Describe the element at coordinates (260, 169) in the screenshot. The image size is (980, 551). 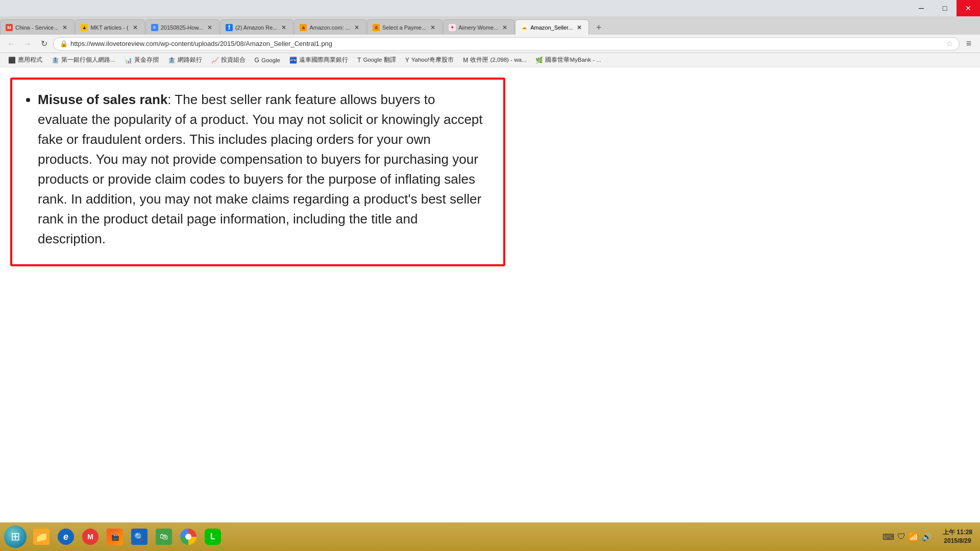
I see `bullet-body: : The best seller rank feature allows bu…` at that location.